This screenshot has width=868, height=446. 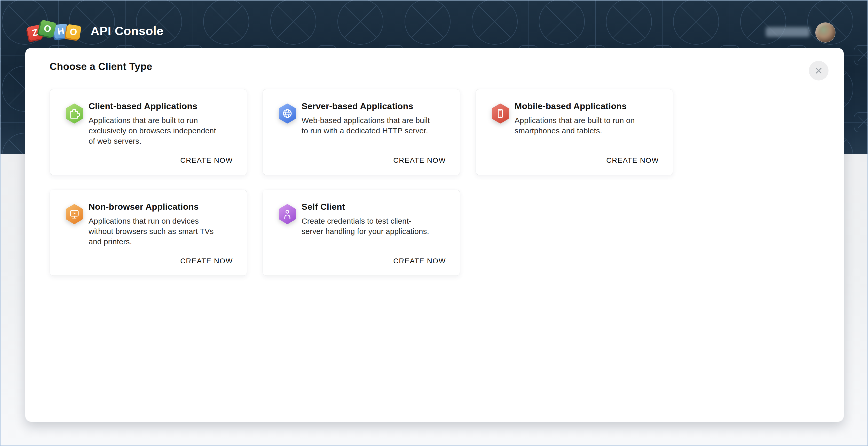 What do you see at coordinates (148, 233) in the screenshot?
I see `client-type-card: Non-browser Applications Applications th…` at bounding box center [148, 233].